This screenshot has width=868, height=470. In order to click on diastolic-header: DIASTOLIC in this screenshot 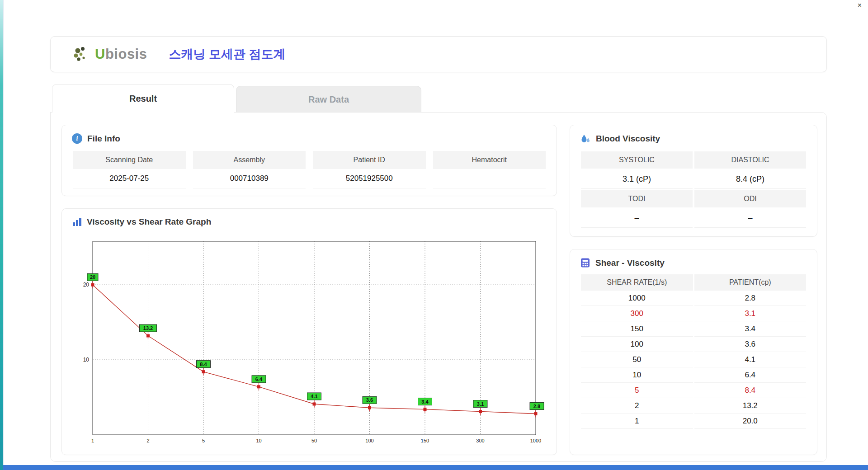, I will do `click(750, 160)`.